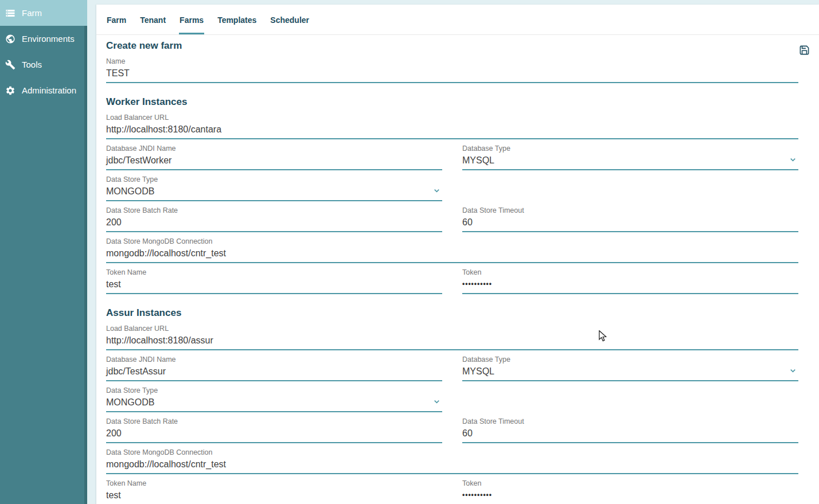 Image resolution: width=819 pixels, height=504 pixels. What do you see at coordinates (274, 281) in the screenshot?
I see `field-worker-token-name: Token Name test` at bounding box center [274, 281].